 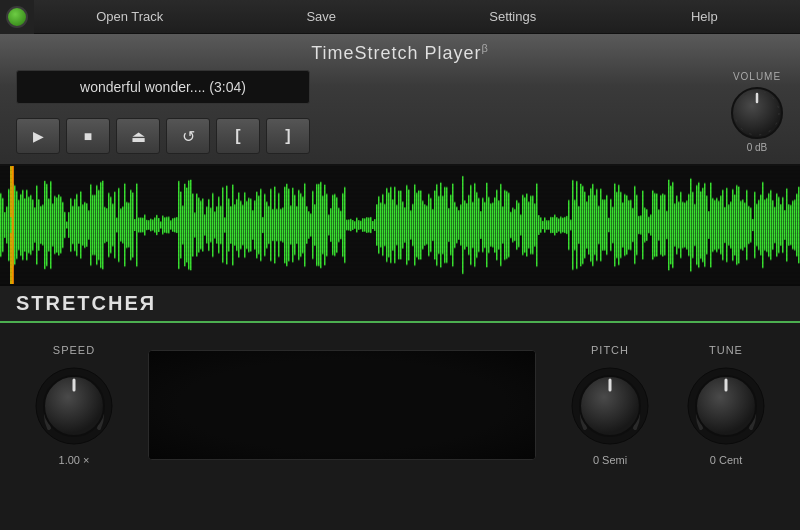 I want to click on pitch-section: PITCH 0 Semi, so click(x=610, y=405).